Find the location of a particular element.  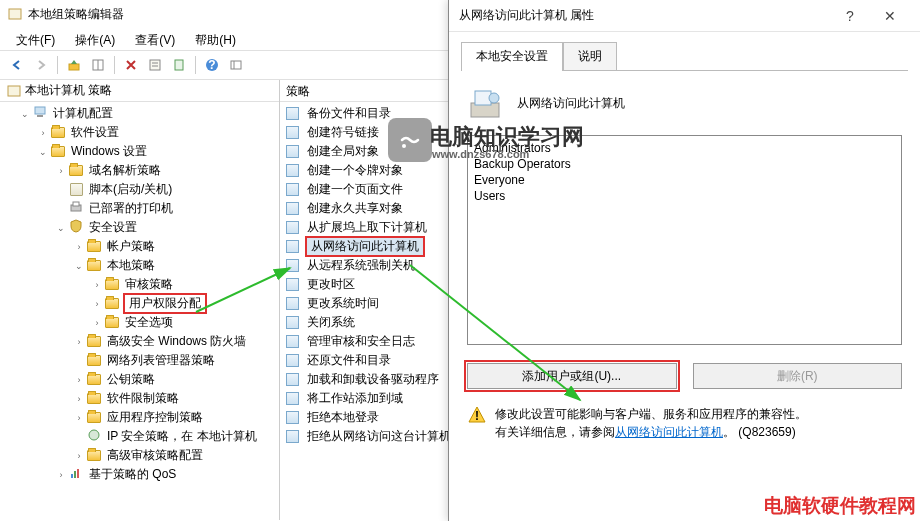

up-button is located at coordinates (74, 65).